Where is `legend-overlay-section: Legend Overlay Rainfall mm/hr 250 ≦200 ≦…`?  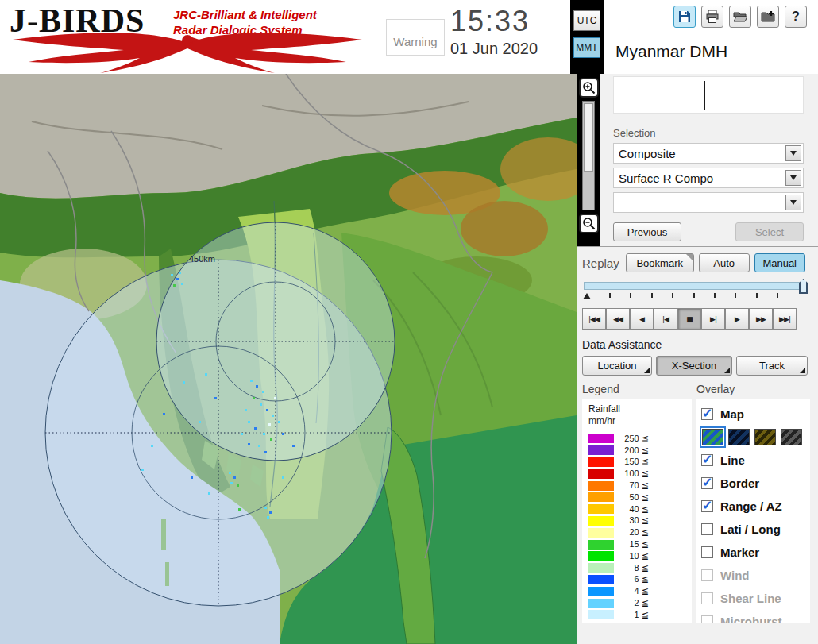
legend-overlay-section: Legend Overlay Rainfall mm/hr 250 ≦200 ≦… is located at coordinates (697, 499).